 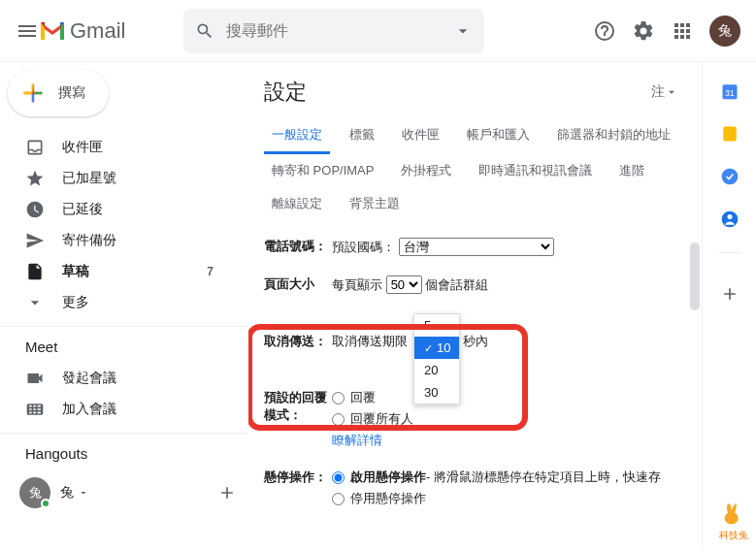 What do you see at coordinates (483, 332) in the screenshot?
I see `setting-undo-send: 取消傳送： 取消傳送期限 秒內 5 10 20 30` at bounding box center [483, 332].